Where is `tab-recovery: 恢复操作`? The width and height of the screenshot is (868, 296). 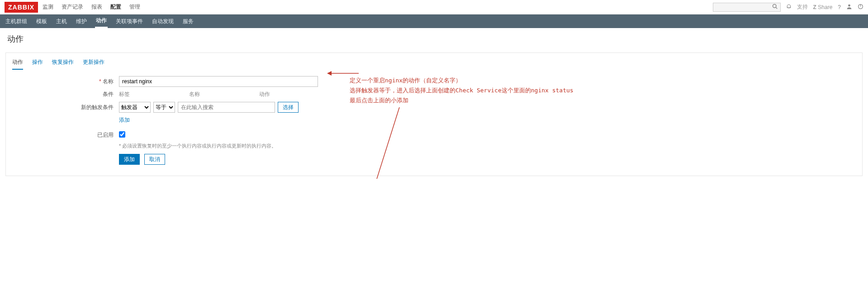
tab-recovery: 恢复操作 is located at coordinates (63, 64).